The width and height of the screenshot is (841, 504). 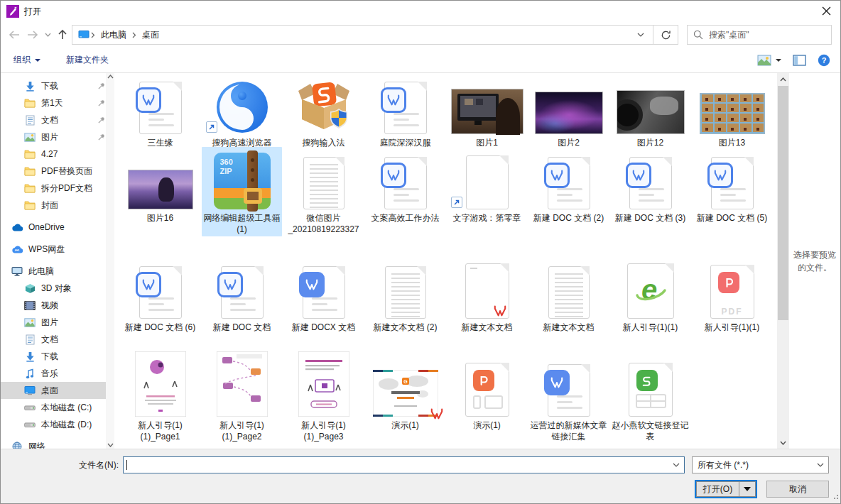 I want to click on drive-icon, so click(x=30, y=407).